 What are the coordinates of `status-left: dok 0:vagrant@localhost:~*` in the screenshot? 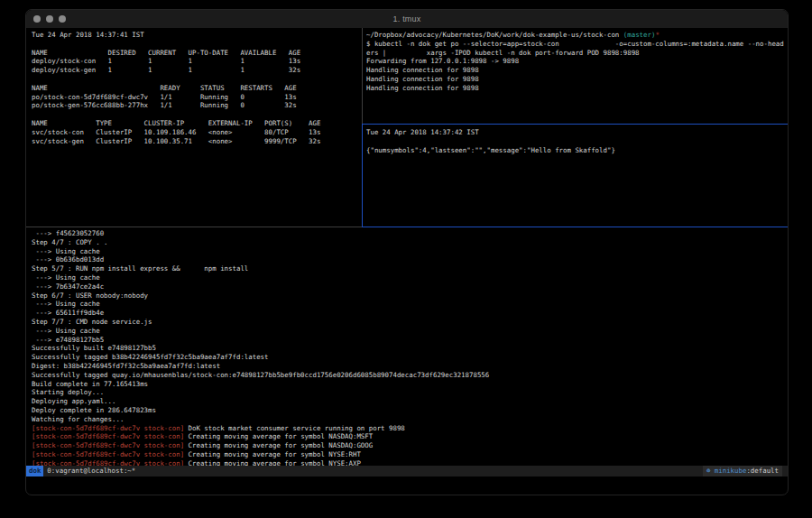 It's located at (81, 471).